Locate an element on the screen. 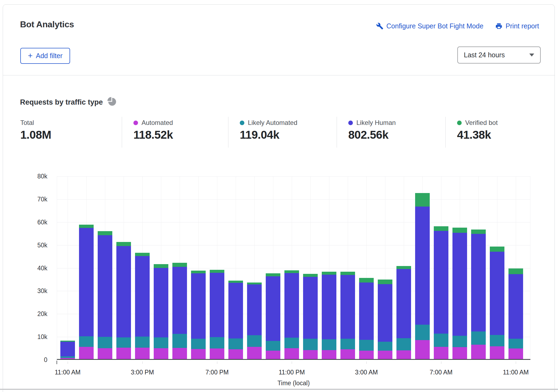  time-range-dropdown: Last 24 hours is located at coordinates (499, 55).